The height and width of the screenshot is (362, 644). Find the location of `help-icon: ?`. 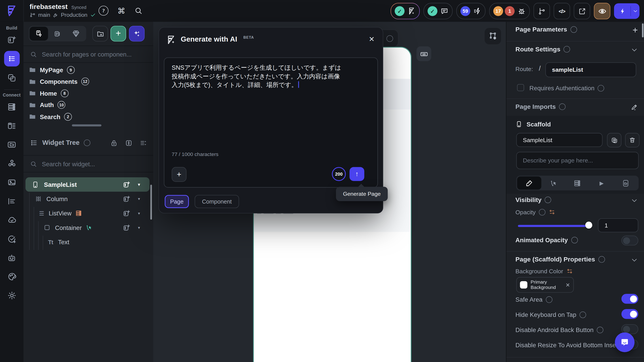

help-icon: ? is located at coordinates (104, 11).